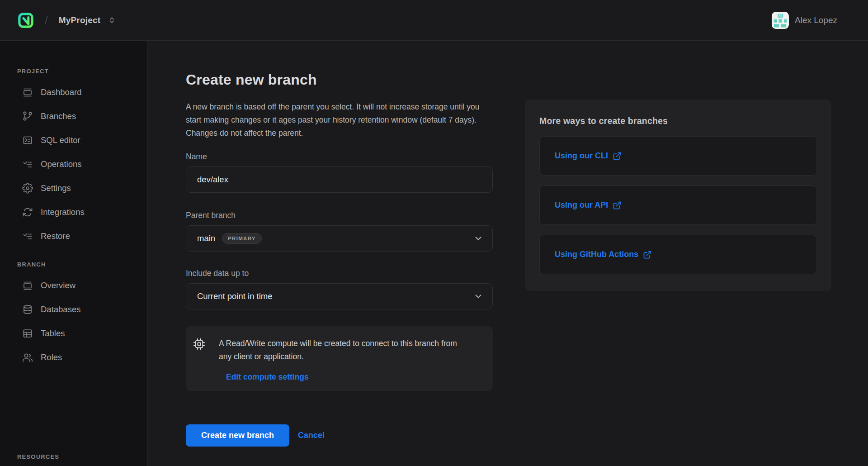  What do you see at coordinates (74, 212) in the screenshot?
I see `sidebar-item-integrations: Integrations` at bounding box center [74, 212].